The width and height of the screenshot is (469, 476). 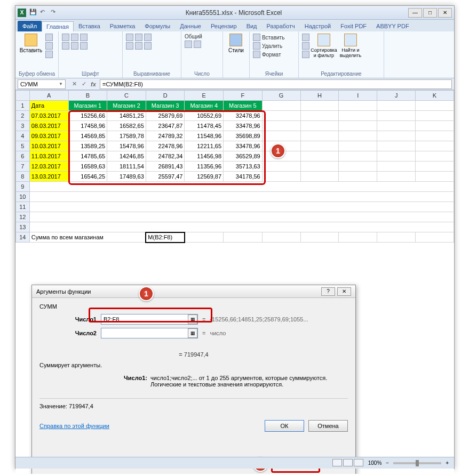 What do you see at coordinates (49, 177) in the screenshot?
I see `cell: 13.03.2017` at bounding box center [49, 177].